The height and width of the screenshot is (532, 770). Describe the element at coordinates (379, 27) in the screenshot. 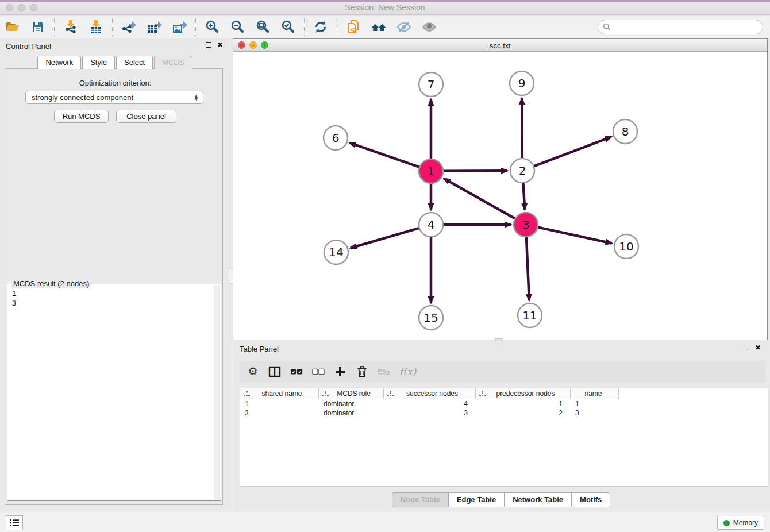

I see `network-home-icon` at that location.